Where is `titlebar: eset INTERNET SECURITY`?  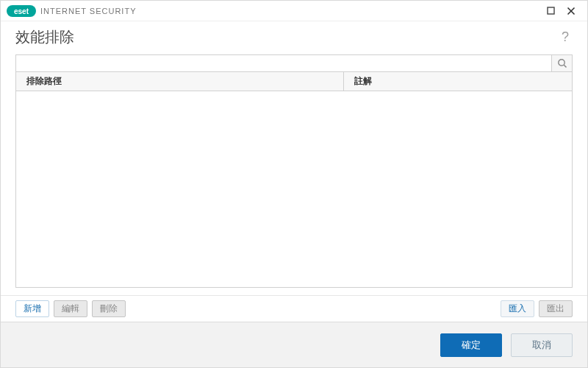
titlebar: eset INTERNET SECURITY is located at coordinates (294, 11).